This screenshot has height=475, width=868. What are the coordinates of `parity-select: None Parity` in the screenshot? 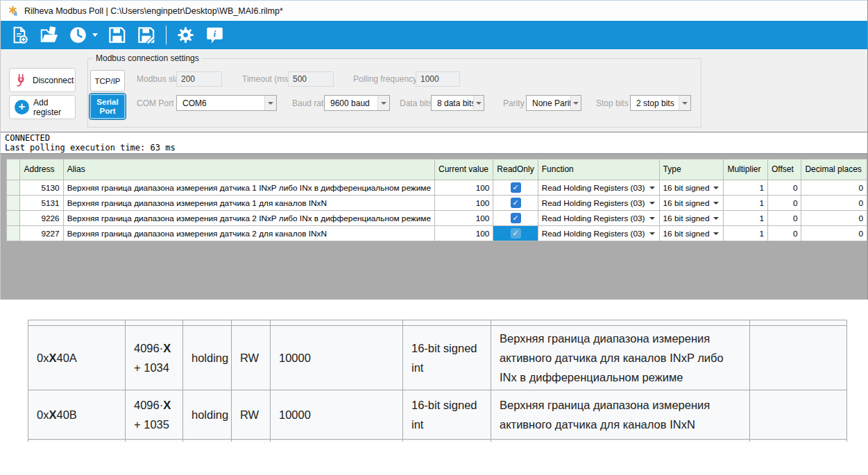 It's located at (554, 103).